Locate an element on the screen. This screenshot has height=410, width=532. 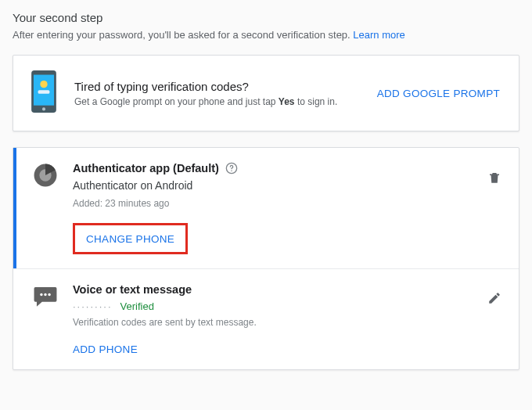
promo-desc-post: to sign in. is located at coordinates (316, 102).